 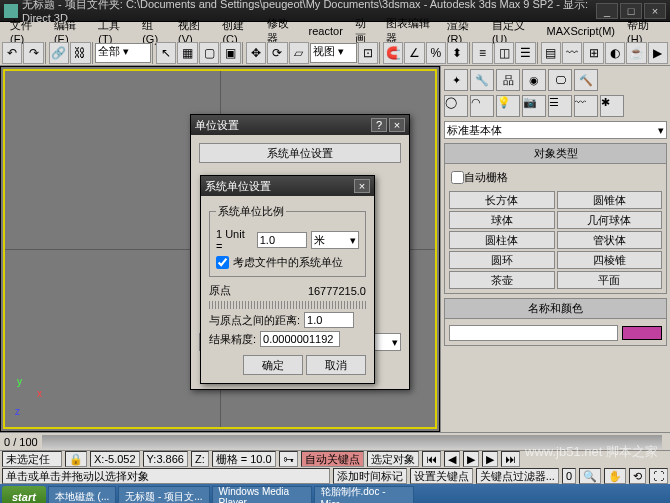 I want to click on named-sel-button: ≡, so click(x=482, y=53).